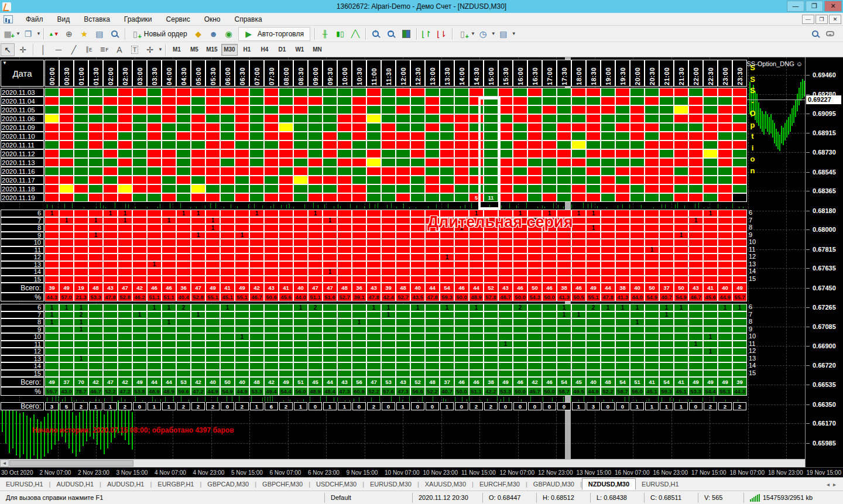 This screenshot has height=504, width=843. Describe the element at coordinates (229, 50) in the screenshot. I see `timeframe-M30: M30` at that location.